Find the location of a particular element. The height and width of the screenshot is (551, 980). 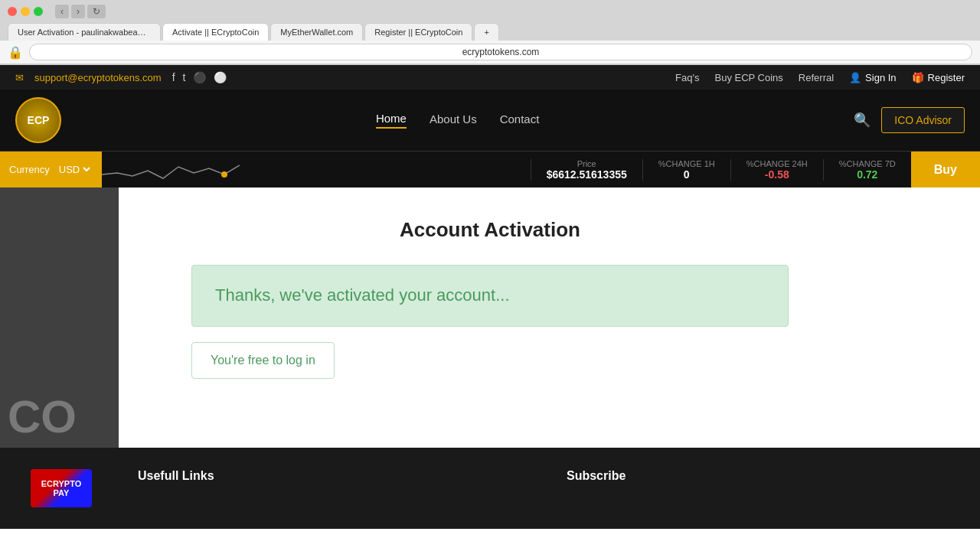

subscribe-title: Subscribe is located at coordinates (758, 476).